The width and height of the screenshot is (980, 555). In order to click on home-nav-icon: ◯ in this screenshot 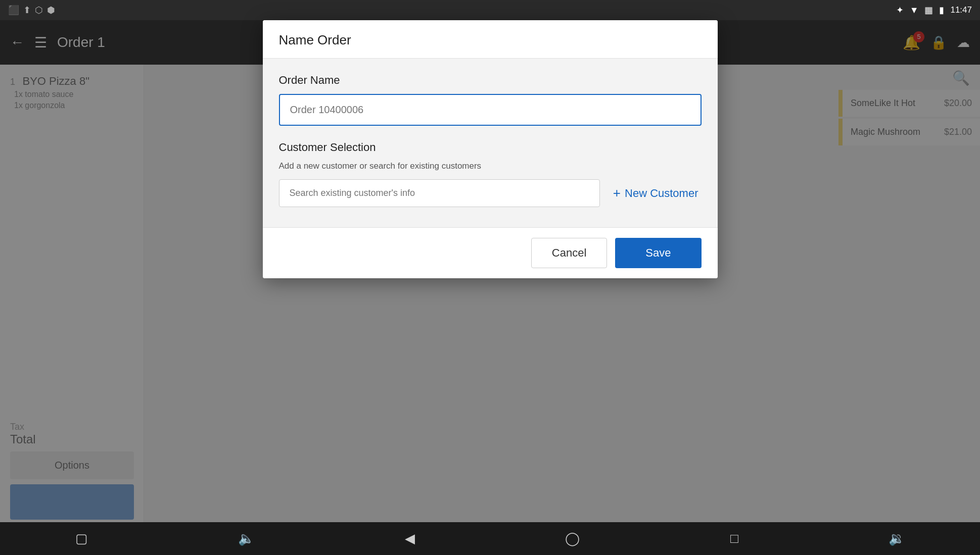, I will do `click(572, 538)`.